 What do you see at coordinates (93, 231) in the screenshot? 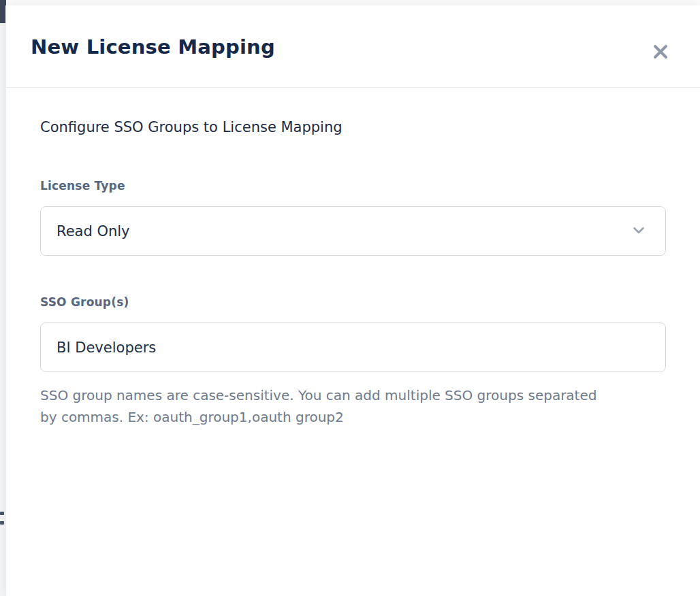
I see `license-type-selected-value: Read Only` at bounding box center [93, 231].